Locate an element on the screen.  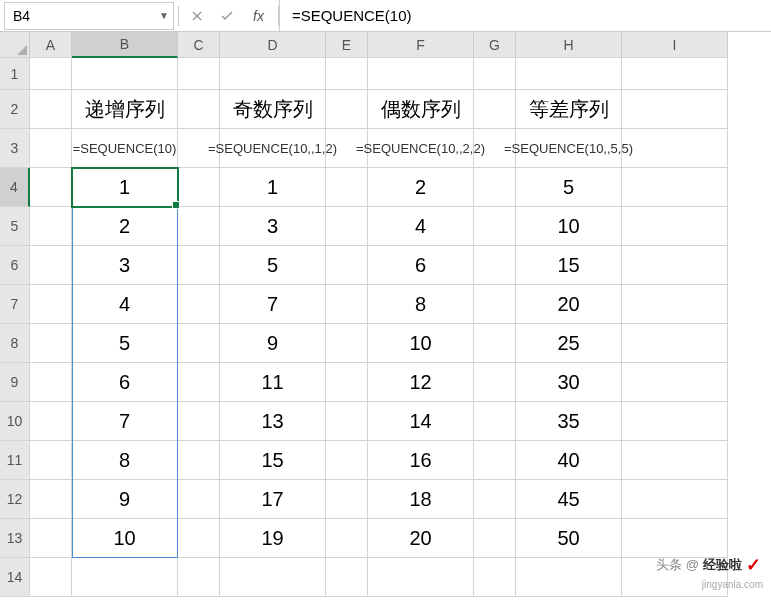
cell-B5: 2 is located at coordinates (125, 226).